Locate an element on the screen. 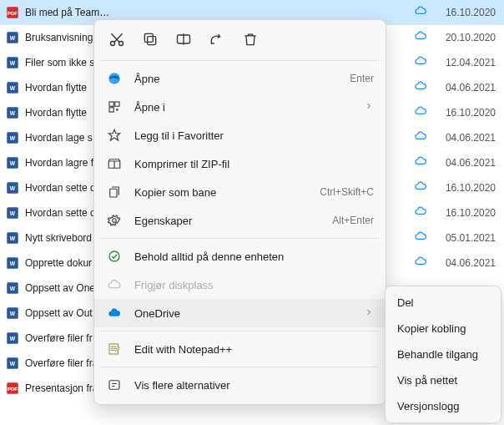 The image size is (504, 425). menu-copy-path-accel: Ctrl+Skift+C is located at coordinates (347, 192).